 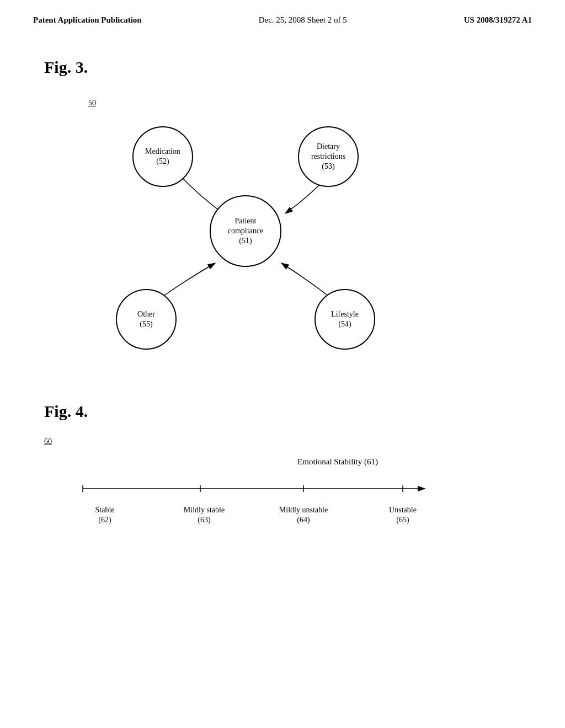 What do you see at coordinates (105, 510) in the screenshot?
I see `scale-label-stable-text: Stable` at bounding box center [105, 510].